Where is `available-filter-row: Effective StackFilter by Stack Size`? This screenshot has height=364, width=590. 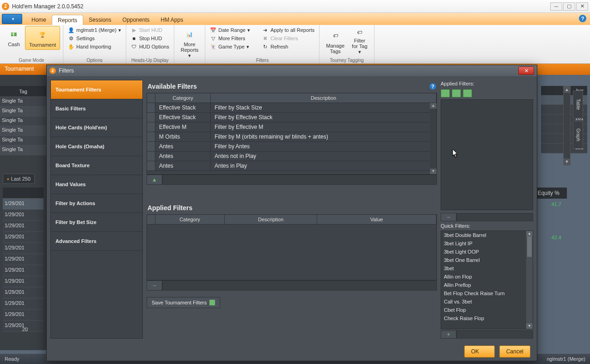
available-filter-row: Effective StackFilter by Stack Size is located at coordinates (292, 108).